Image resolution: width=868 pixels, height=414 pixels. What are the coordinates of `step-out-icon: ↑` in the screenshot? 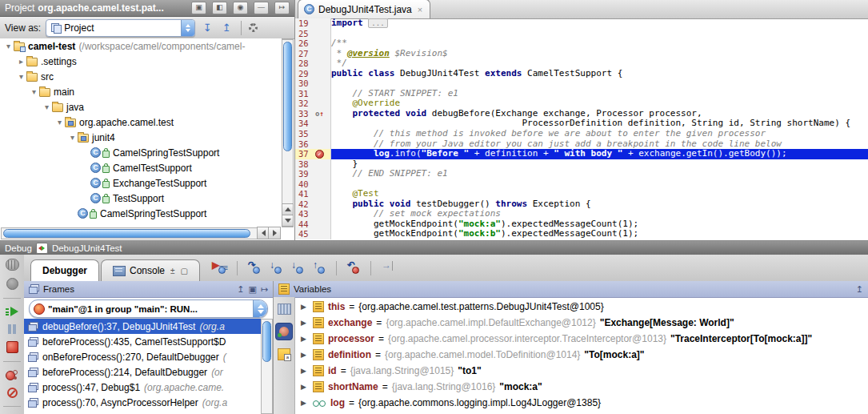 It's located at (319, 267).